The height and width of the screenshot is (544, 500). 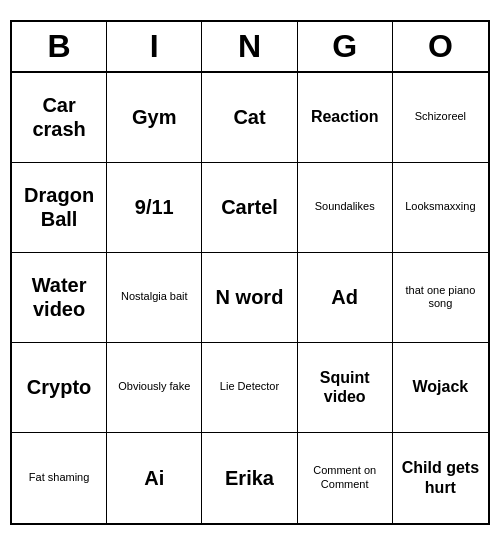 I want to click on bingo-header-letter: G, so click(x=346, y=46).